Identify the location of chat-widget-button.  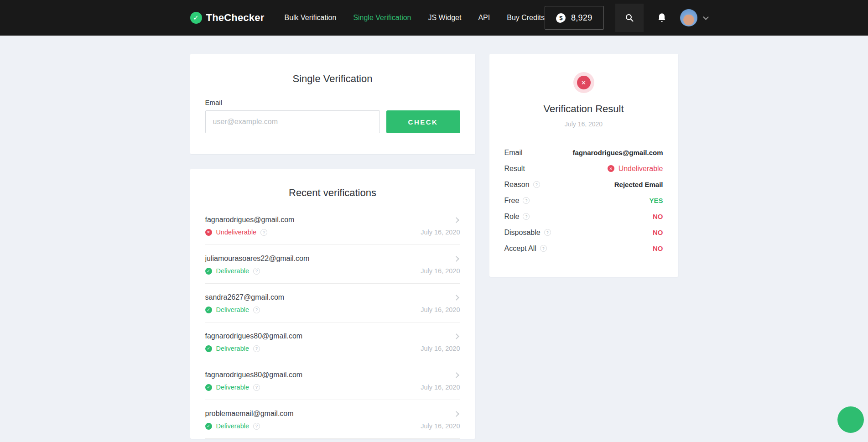
(851, 420).